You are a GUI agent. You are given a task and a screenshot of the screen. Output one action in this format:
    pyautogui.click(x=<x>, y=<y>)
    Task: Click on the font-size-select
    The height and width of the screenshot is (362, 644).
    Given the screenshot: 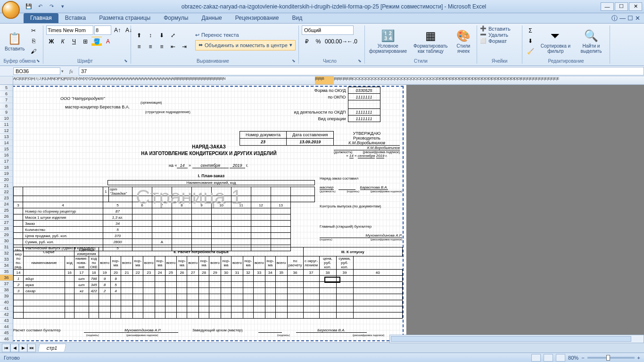 What is the action you would take?
    pyautogui.click(x=103, y=30)
    